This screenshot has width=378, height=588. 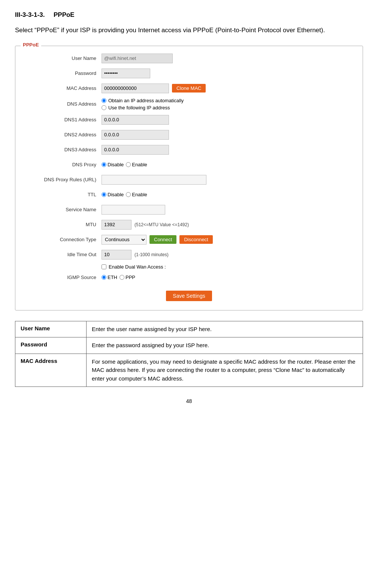 I want to click on password-input, so click(x=126, y=73).